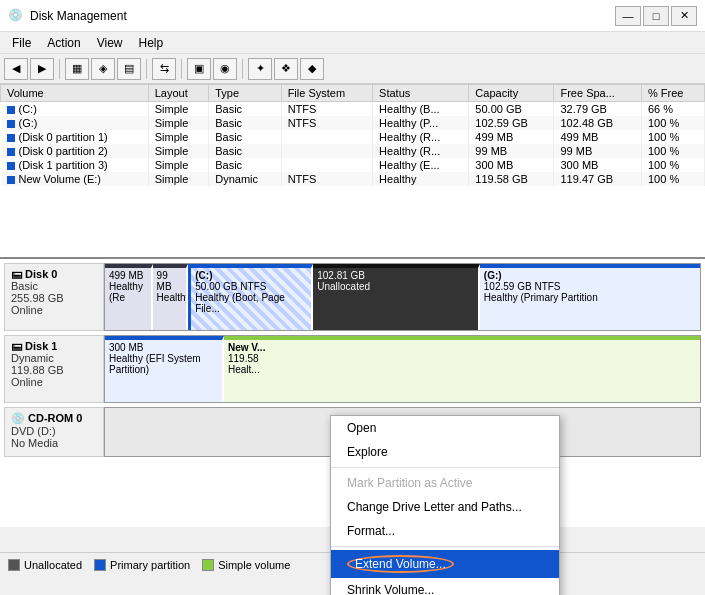  I want to click on menu-action: Action, so click(64, 43).